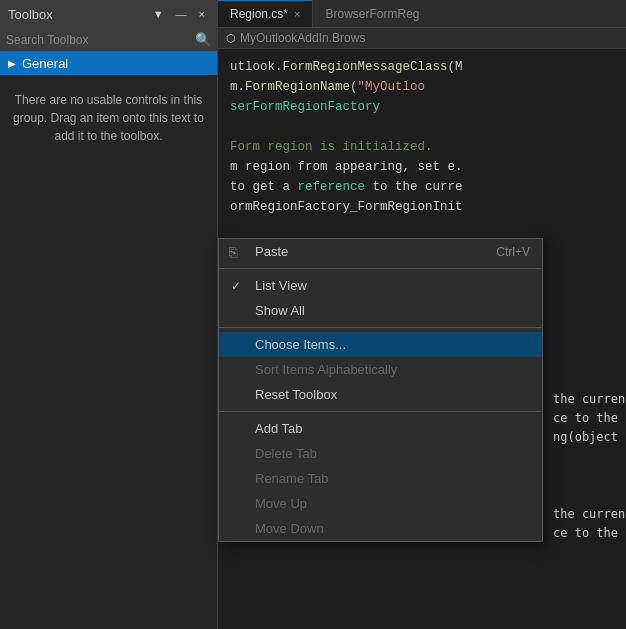  What do you see at coordinates (422, 207) in the screenshot?
I see `code-line-8: ormRegionFactory_FormRegionInit` at bounding box center [422, 207].